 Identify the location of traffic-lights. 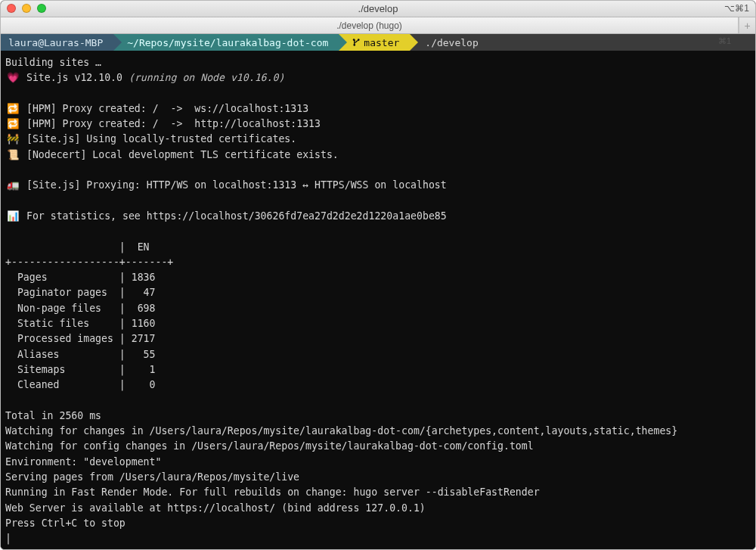
(26, 8).